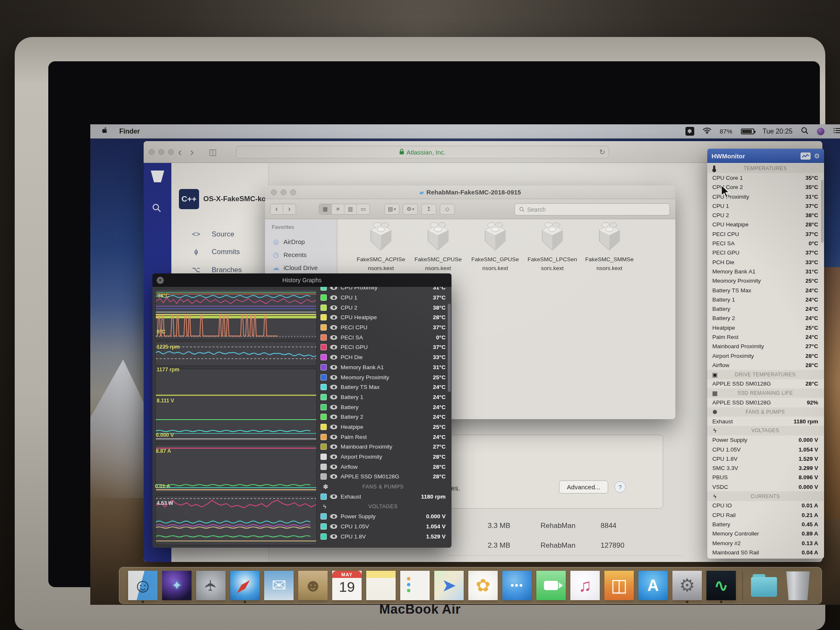 This screenshot has height=630, width=840. What do you see at coordinates (189, 199) in the screenshot?
I see `repo-avatar: C++` at bounding box center [189, 199].